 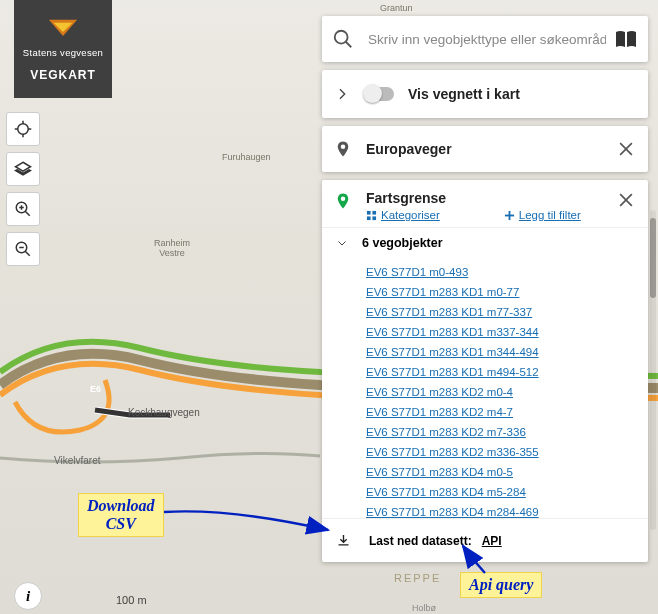 What do you see at coordinates (402, 243) in the screenshot?
I see `object-count: 6 vegobjekter` at bounding box center [402, 243].